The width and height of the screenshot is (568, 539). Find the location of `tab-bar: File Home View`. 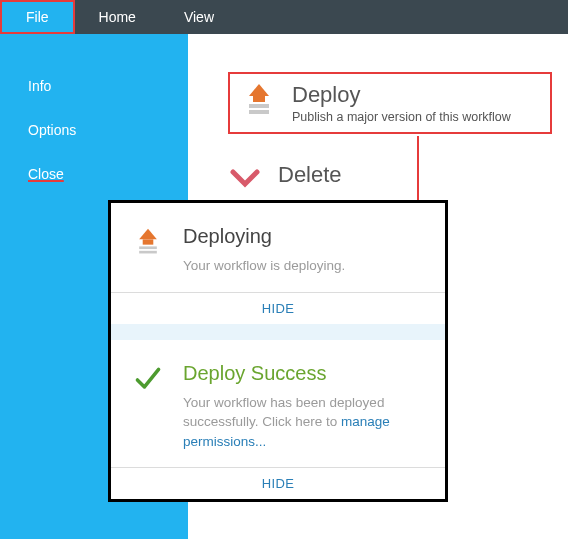

tab-bar: File Home View is located at coordinates (284, 17).